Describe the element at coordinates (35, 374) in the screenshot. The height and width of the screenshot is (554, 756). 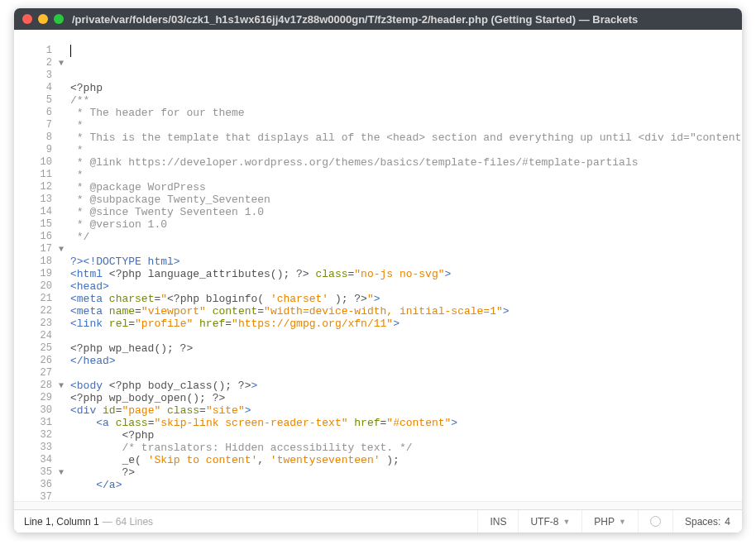
I see `line-number: 27` at that location.